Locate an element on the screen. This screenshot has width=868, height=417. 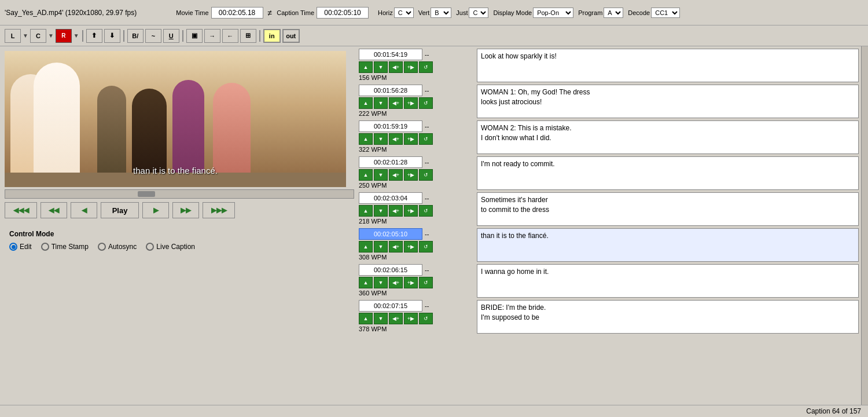
rewind-fast-button: ◀◀◀ is located at coordinates (21, 210).